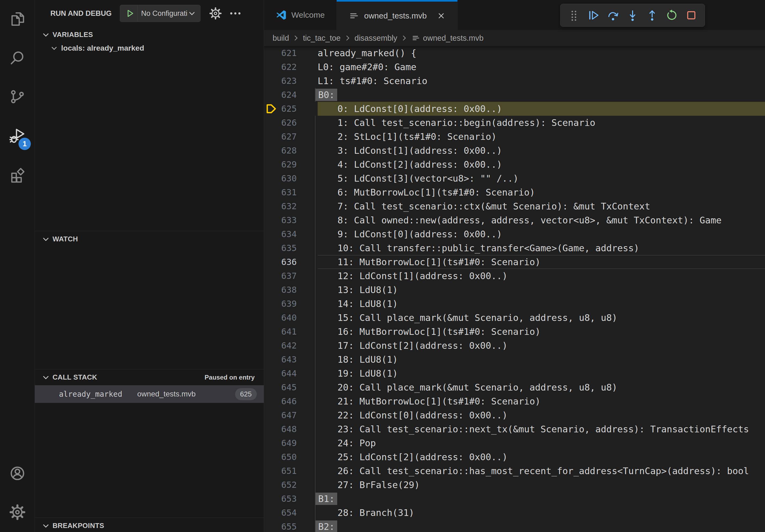 This screenshot has width=765, height=532. I want to click on launch-config-dropdown: No Configurations, so click(160, 13).